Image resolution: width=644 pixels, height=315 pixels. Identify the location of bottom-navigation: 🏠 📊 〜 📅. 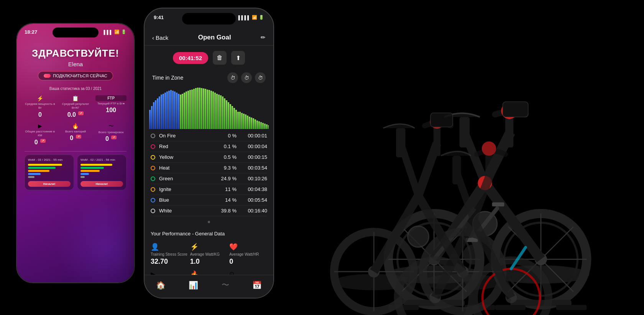
(209, 286).